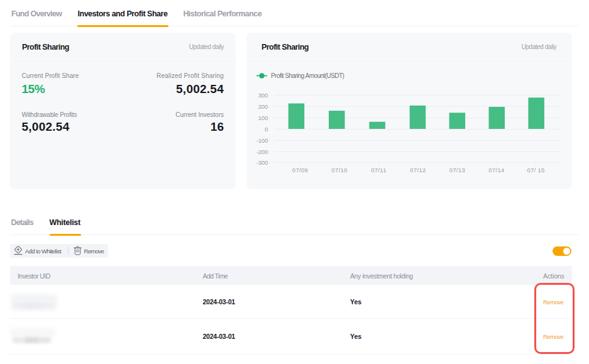 The width and height of the screenshot is (589, 364). I want to click on svg-text: -100, so click(262, 141).